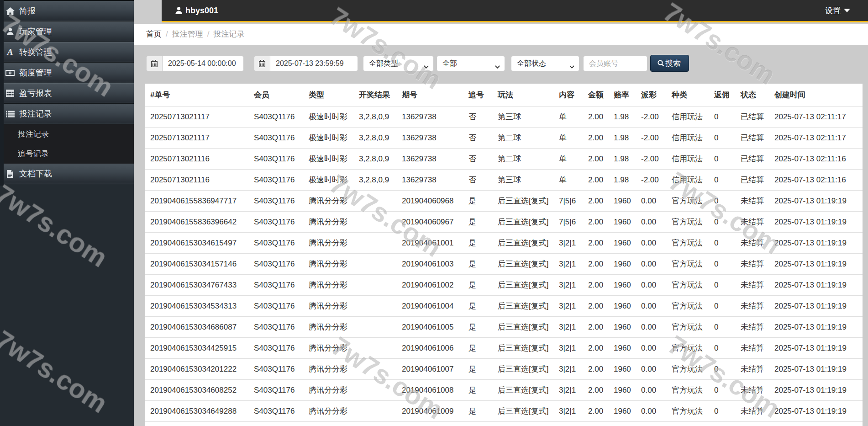 Image resolution: width=868 pixels, height=426 pixels. Describe the element at coordinates (651, 138) in the screenshot. I see `table-cell: -2.00` at that location.